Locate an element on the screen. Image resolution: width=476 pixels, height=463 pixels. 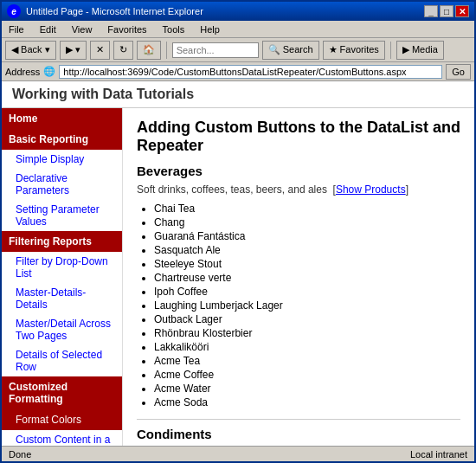
menu-bar: File Edit View Favorites Tools Help is located at coordinates (238, 29).